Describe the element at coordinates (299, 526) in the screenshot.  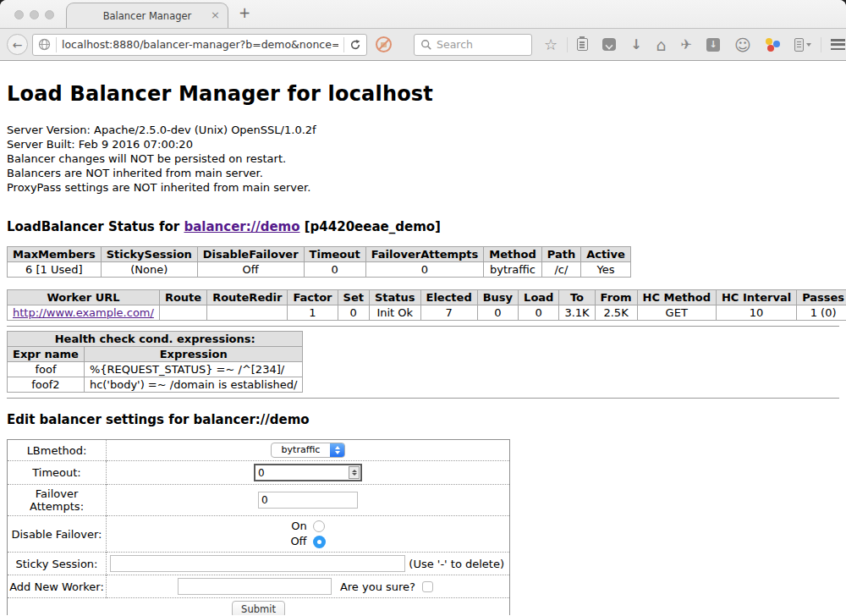
I see `radio-on-label: On` at that location.